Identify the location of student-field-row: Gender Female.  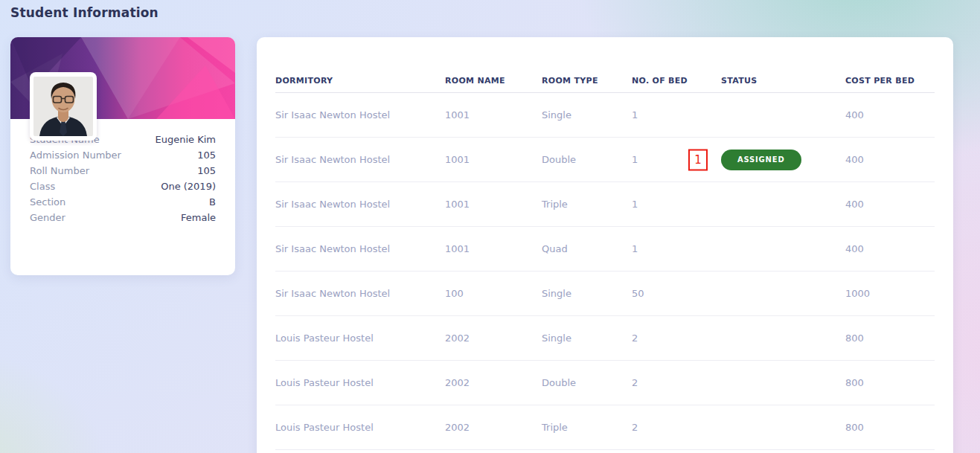
(123, 220).